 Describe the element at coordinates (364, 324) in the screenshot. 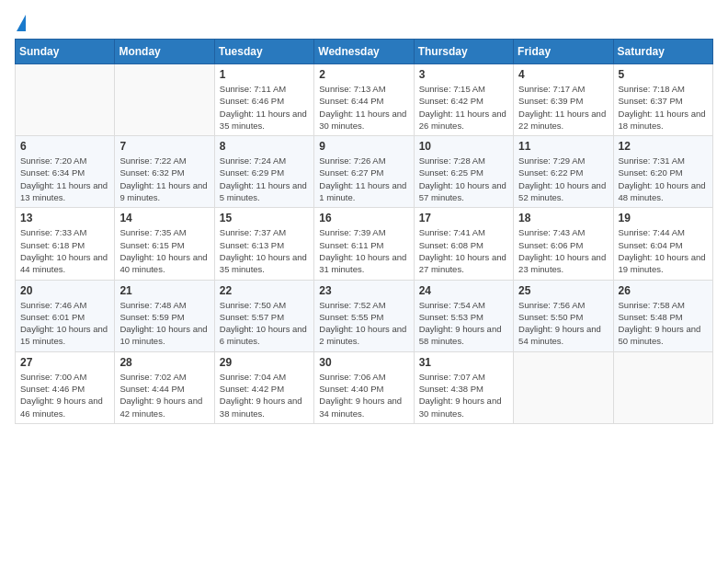

I see `day-info: Sunrise: 7:52 AM Sunset: 5:55 PM Dayligh…` at that location.